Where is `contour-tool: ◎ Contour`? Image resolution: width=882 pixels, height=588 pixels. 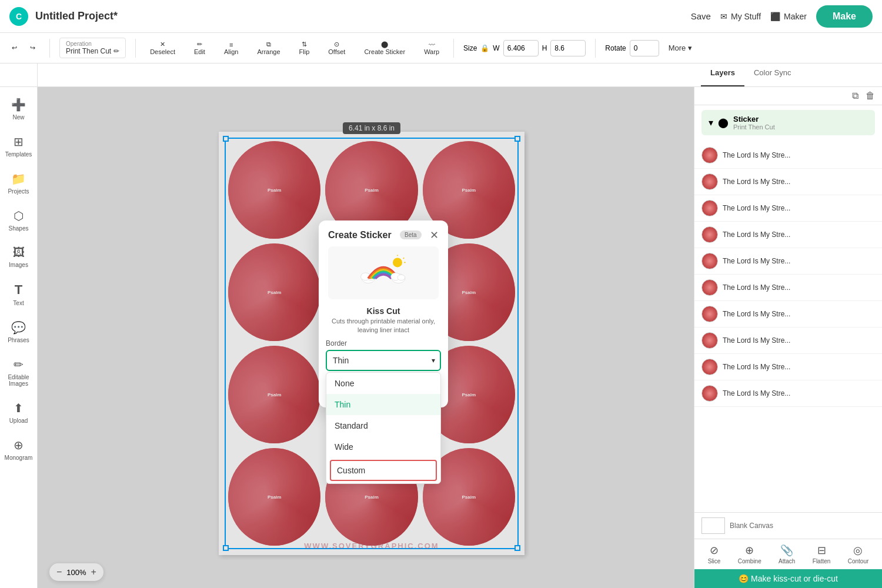 contour-tool: ◎ Contour is located at coordinates (858, 554).